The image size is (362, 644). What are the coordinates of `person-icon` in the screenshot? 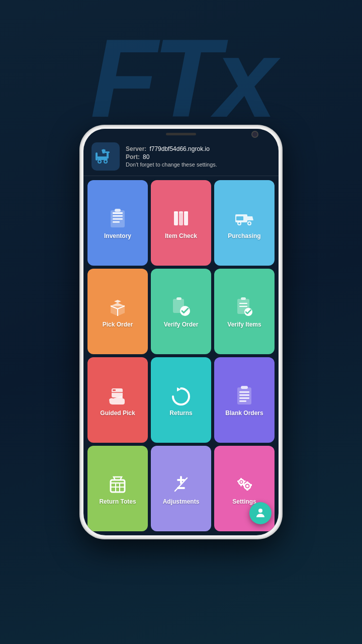 It's located at (260, 513).